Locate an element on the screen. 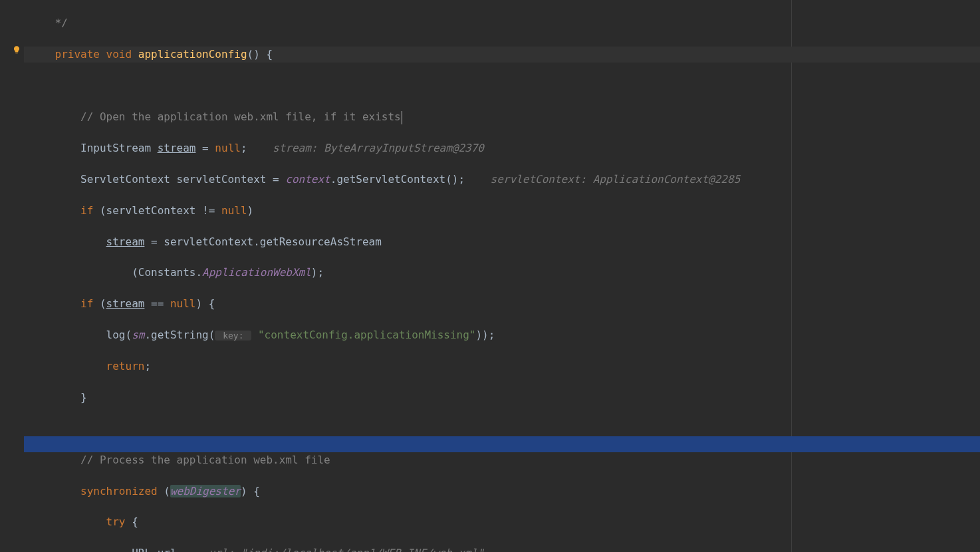  code-line: */ is located at coordinates (484, 23).